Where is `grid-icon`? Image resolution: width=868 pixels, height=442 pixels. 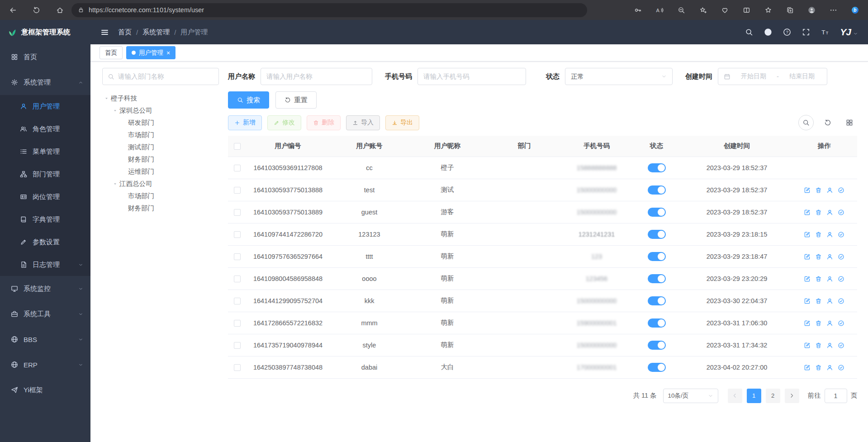
grid-icon is located at coordinates (849, 123).